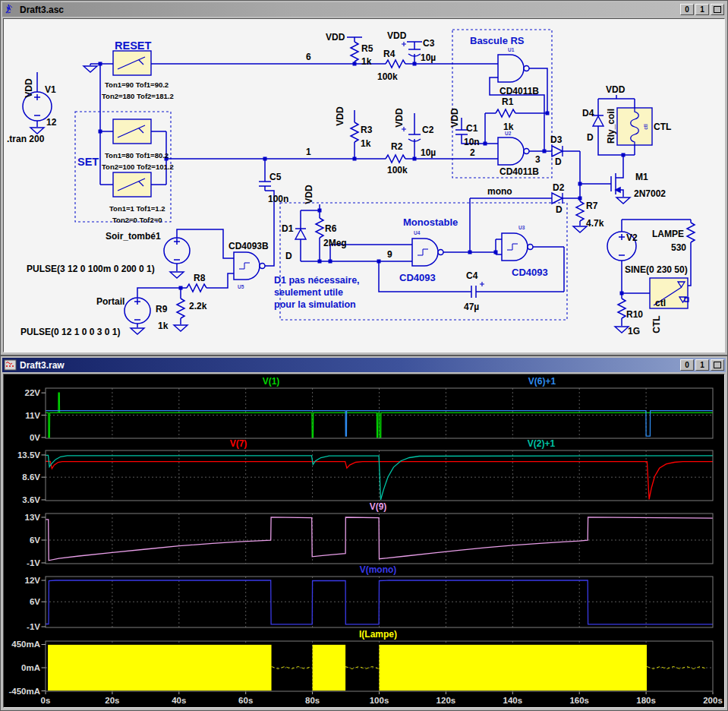 The width and height of the screenshot is (728, 711). Describe the element at coordinates (26, 139) in the screenshot. I see `schematic-label: .tran 200` at that location.